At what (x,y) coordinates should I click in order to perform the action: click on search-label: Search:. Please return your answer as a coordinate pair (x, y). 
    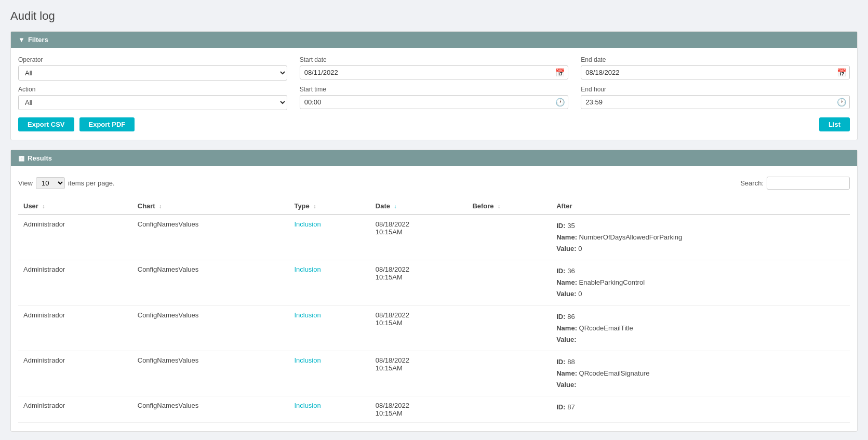
    Looking at the image, I should click on (752, 183).